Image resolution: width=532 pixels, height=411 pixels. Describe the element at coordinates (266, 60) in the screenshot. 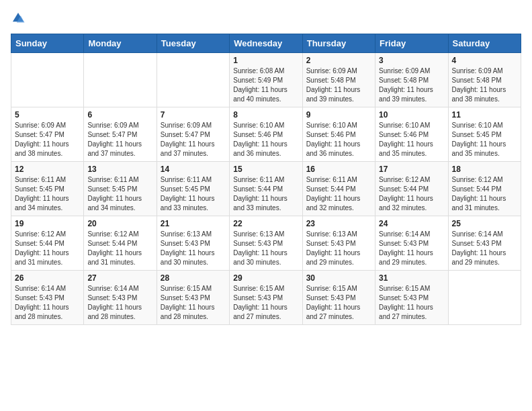

I see `day-number: 1` at that location.